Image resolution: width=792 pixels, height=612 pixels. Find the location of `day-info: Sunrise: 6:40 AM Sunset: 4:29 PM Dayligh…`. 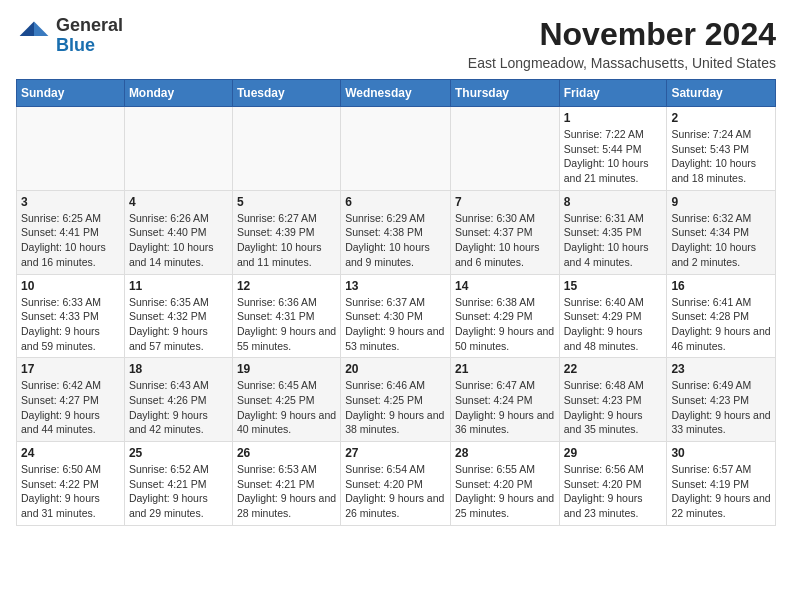

day-info: Sunrise: 6:40 AM Sunset: 4:29 PM Dayligh… is located at coordinates (614, 324).